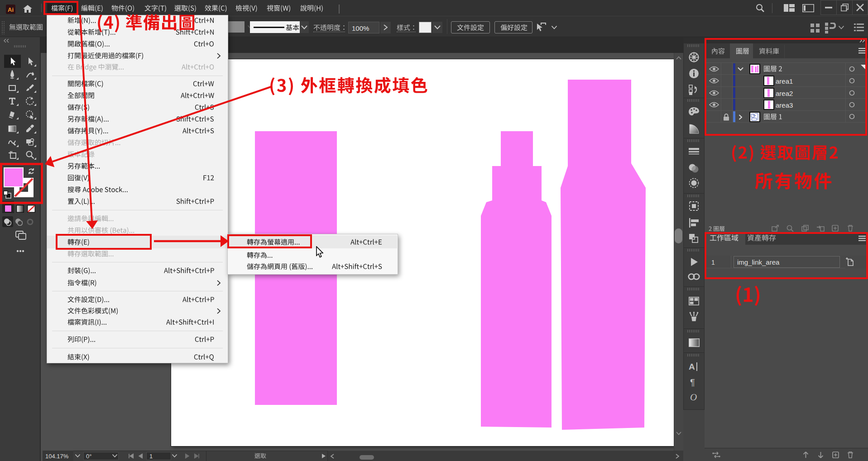  What do you see at coordinates (692, 366) in the screenshot?
I see `svg-text: A` at bounding box center [692, 366].